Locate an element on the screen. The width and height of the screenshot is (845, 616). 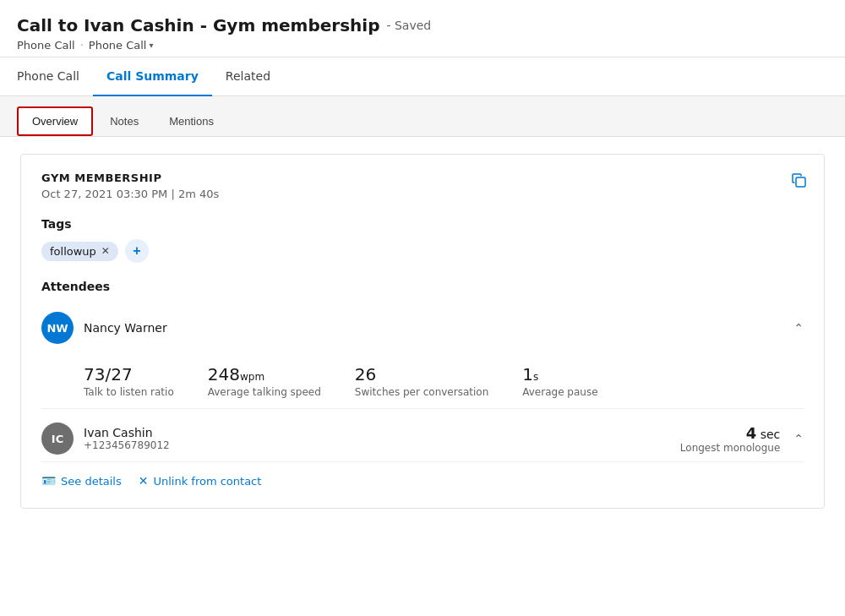
avatar-ic: IC is located at coordinates (57, 439).